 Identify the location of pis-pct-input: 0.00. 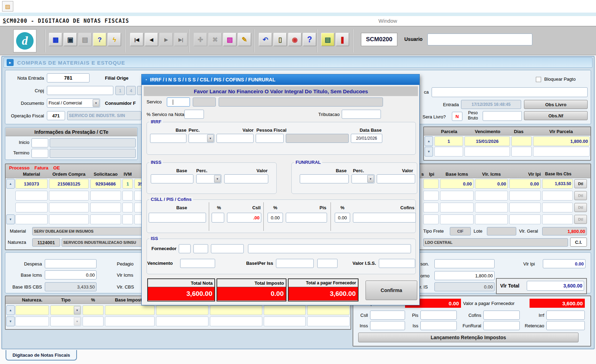
(275, 218).